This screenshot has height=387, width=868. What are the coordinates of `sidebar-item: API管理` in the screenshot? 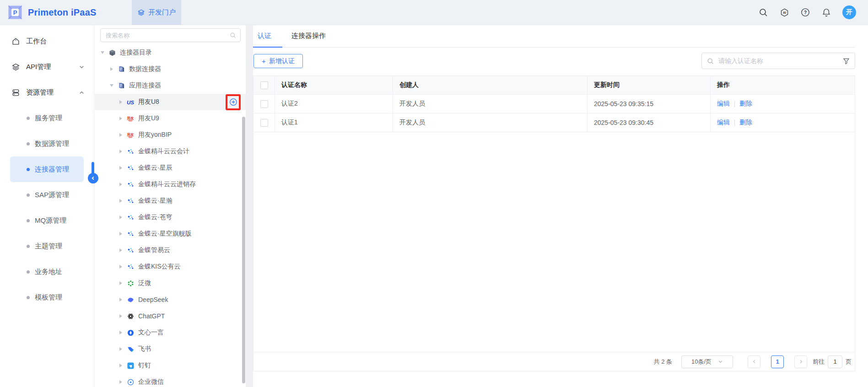 It's located at (47, 67).